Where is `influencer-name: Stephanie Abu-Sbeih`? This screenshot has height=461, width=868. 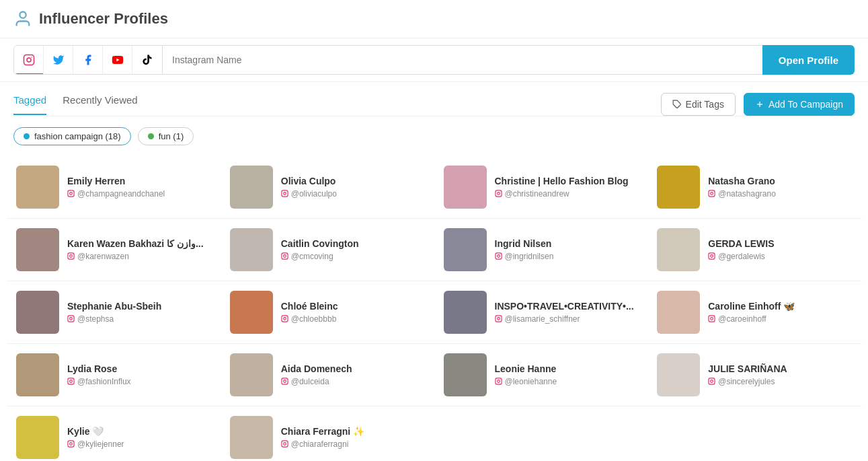
influencer-name: Stephanie Abu-Sbeih is located at coordinates (139, 306).